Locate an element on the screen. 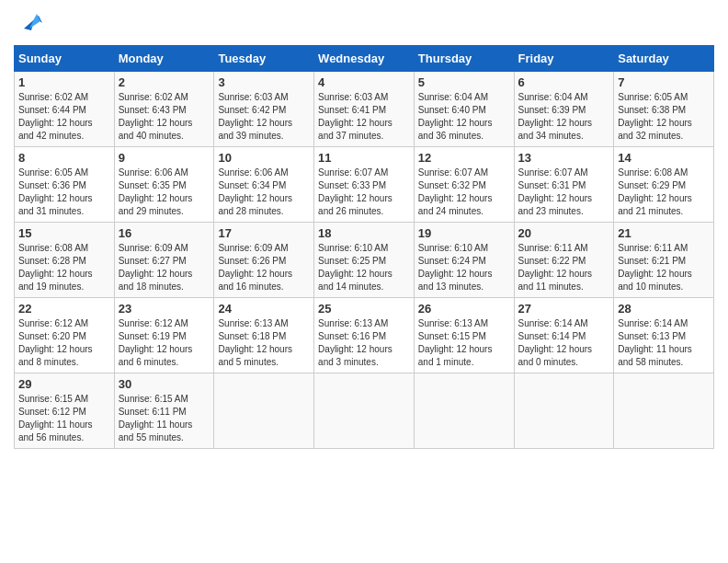 The width and height of the screenshot is (728, 563). day-info: Sunrise: 6:06 AMSunset: 6:34 PMDaylight:… is located at coordinates (256, 191).